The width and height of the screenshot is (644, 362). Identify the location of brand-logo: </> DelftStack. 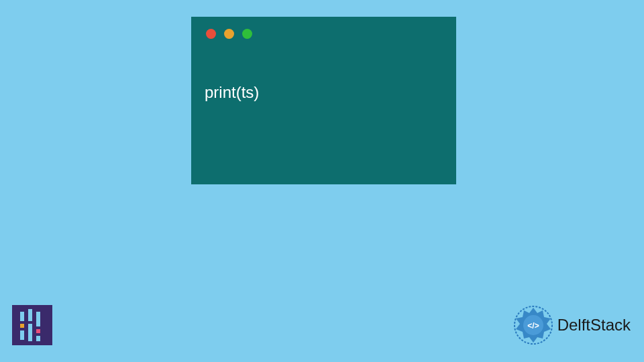
(572, 325).